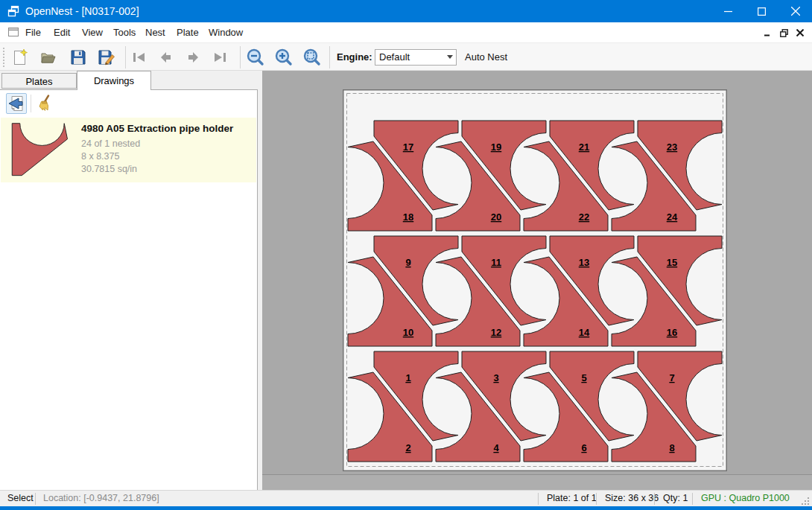  What do you see at coordinates (139, 57) in the screenshot?
I see `go-first-button` at bounding box center [139, 57].